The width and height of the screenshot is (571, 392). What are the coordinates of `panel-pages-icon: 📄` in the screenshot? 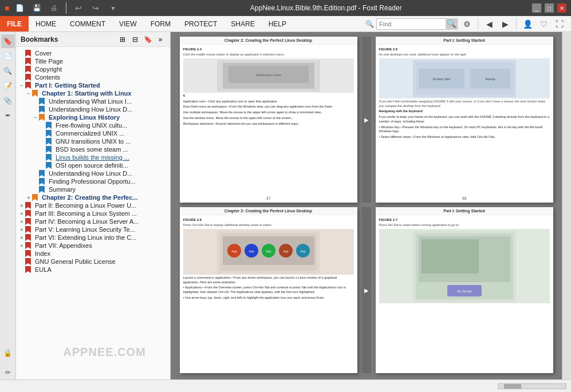 It's located at (8, 56).